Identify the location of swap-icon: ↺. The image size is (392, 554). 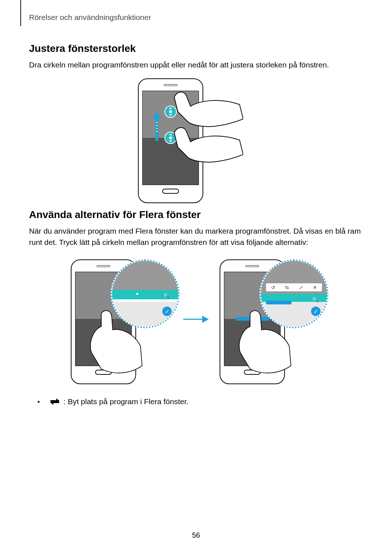
(273, 287).